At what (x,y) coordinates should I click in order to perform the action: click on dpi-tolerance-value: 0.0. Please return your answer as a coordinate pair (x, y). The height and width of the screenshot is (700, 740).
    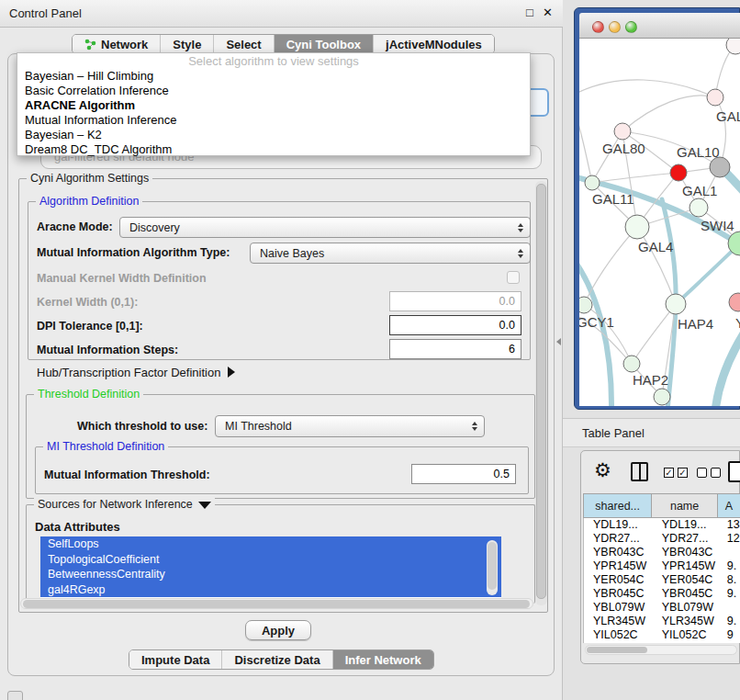
    Looking at the image, I should click on (507, 325).